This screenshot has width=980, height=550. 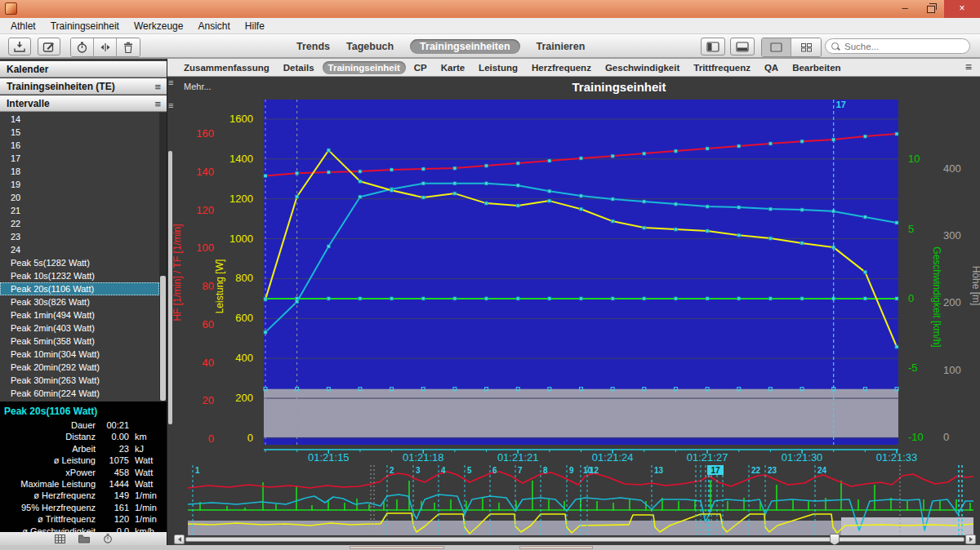 What do you see at coordinates (80, 341) in the screenshot?
I see `peak-item-peak-5min-358-watt: Peak 5min(358 Watt)` at bounding box center [80, 341].